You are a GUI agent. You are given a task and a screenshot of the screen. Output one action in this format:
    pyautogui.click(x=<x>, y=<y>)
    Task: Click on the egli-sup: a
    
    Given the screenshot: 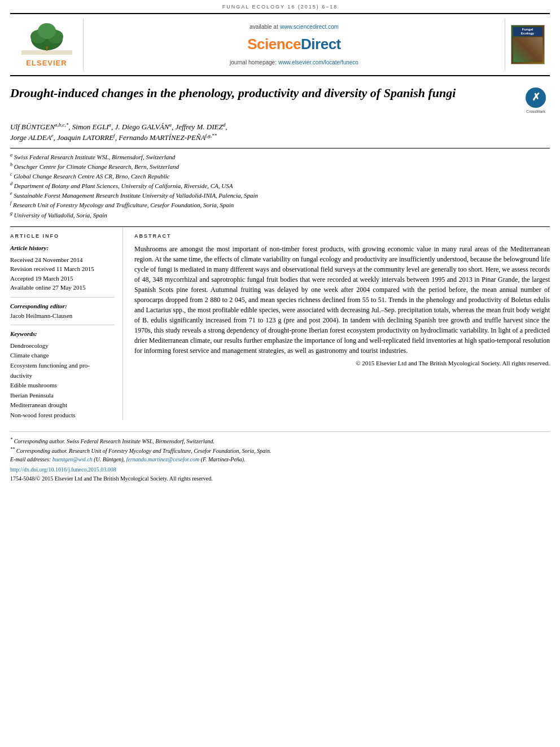 What is the action you would take?
    pyautogui.click(x=110, y=125)
    